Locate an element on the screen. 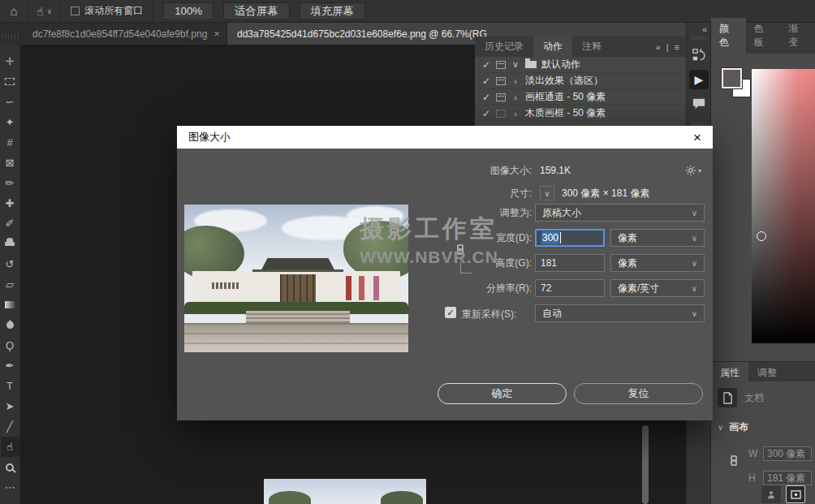 Image resolution: width=815 pixels, height=504 pixels. tool-more-tools: ⋯ is located at coordinates (10, 487).